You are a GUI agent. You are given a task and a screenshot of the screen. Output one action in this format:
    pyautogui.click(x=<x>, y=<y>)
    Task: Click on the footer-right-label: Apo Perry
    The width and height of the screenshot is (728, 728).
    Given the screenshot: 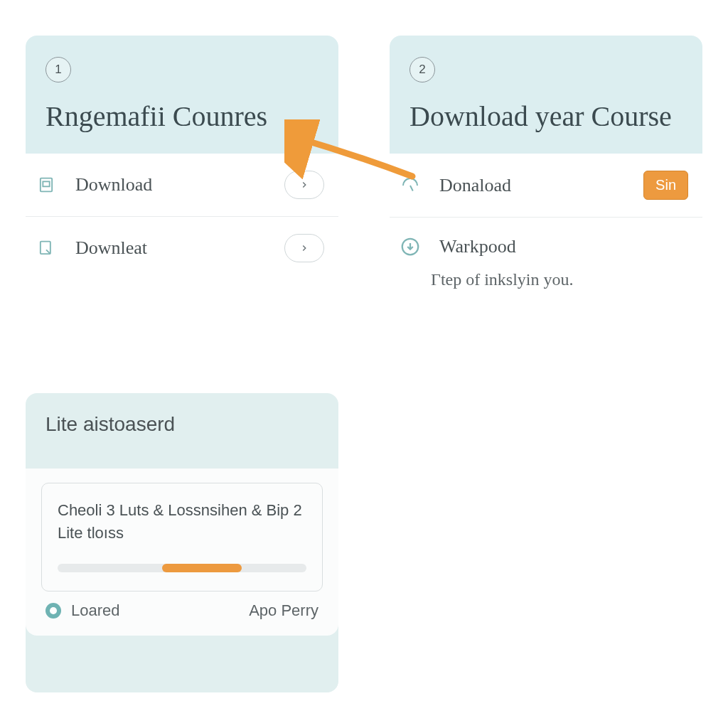 What is the action you would take?
    pyautogui.click(x=284, y=611)
    